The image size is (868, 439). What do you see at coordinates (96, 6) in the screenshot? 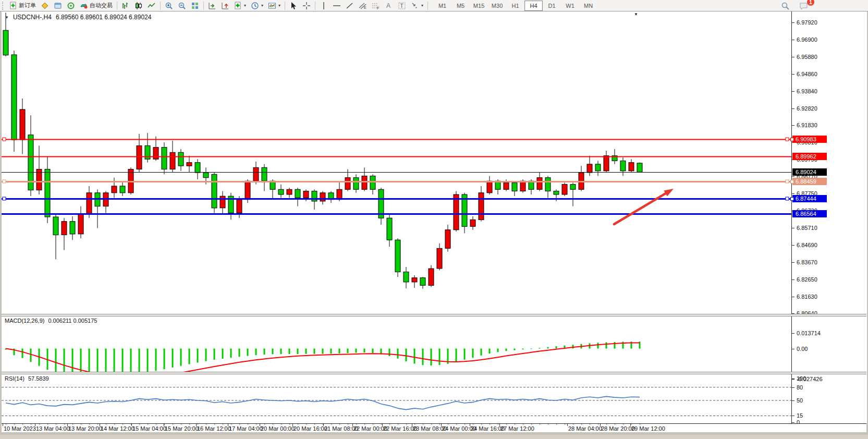
I see `auto-trading-button: 自动交易` at bounding box center [96, 6].